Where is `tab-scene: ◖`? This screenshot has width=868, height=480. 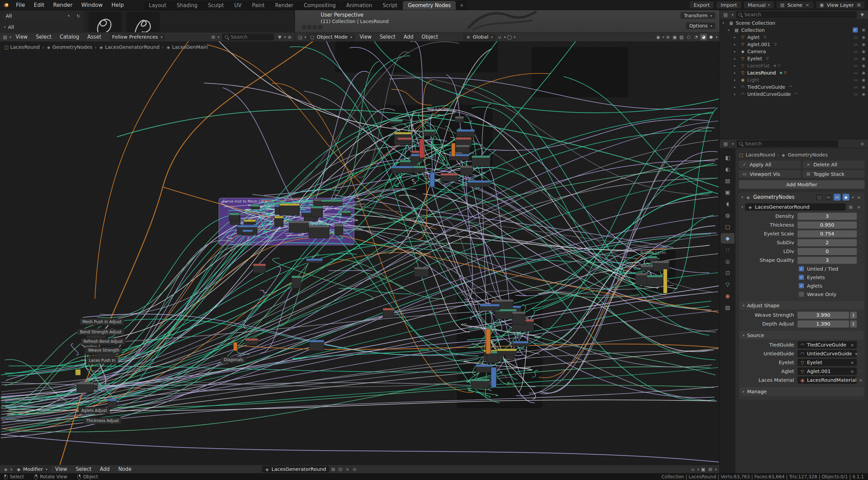 tab-scene: ◖ is located at coordinates (728, 204).